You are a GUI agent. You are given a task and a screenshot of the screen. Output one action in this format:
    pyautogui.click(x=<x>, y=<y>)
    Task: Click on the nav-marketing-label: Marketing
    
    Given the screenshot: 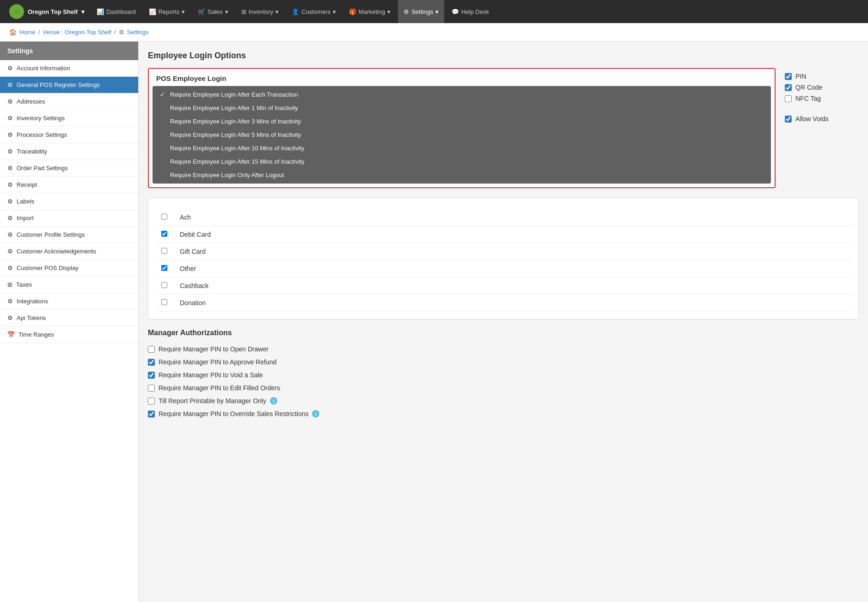 What is the action you would take?
    pyautogui.click(x=372, y=12)
    